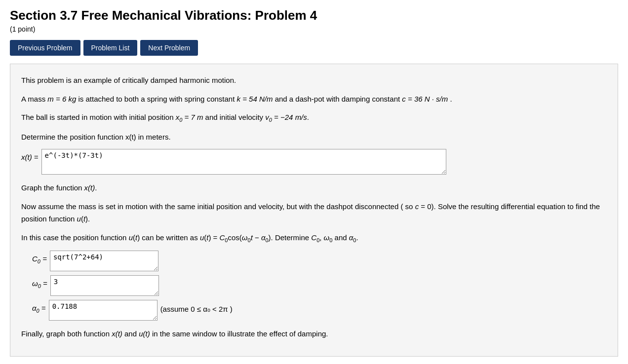 This screenshot has height=364, width=628. Describe the element at coordinates (314, 137) in the screenshot. I see `determine-label: Determine the position function x(t) in …` at that location.